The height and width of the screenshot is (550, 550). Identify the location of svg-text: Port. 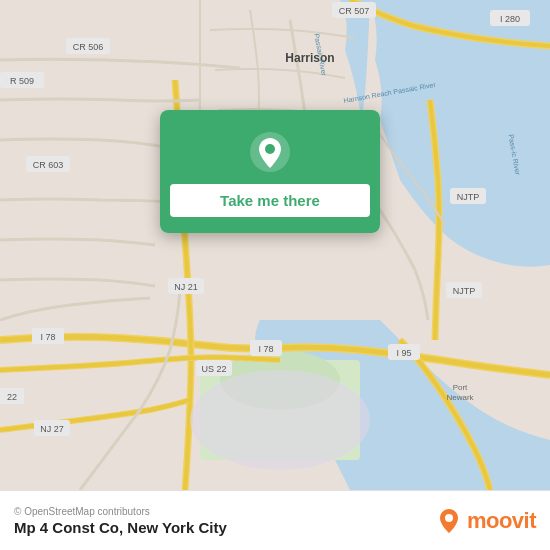
(460, 388).